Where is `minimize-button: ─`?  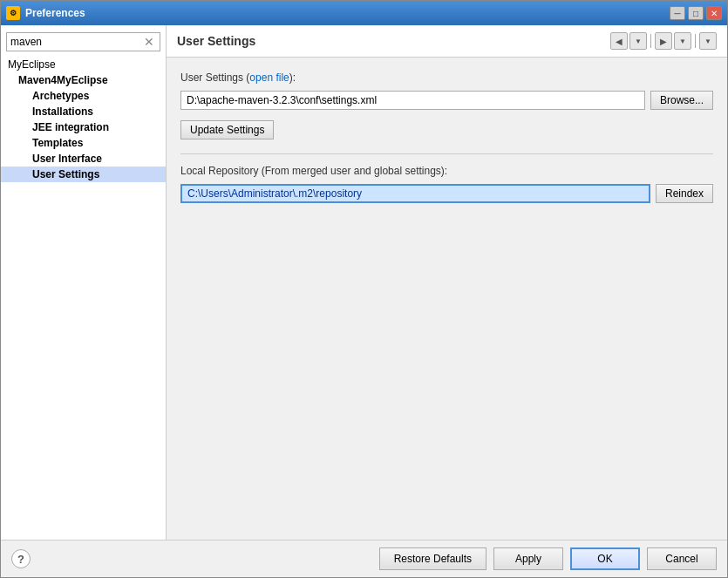 minimize-button: ─ is located at coordinates (677, 13).